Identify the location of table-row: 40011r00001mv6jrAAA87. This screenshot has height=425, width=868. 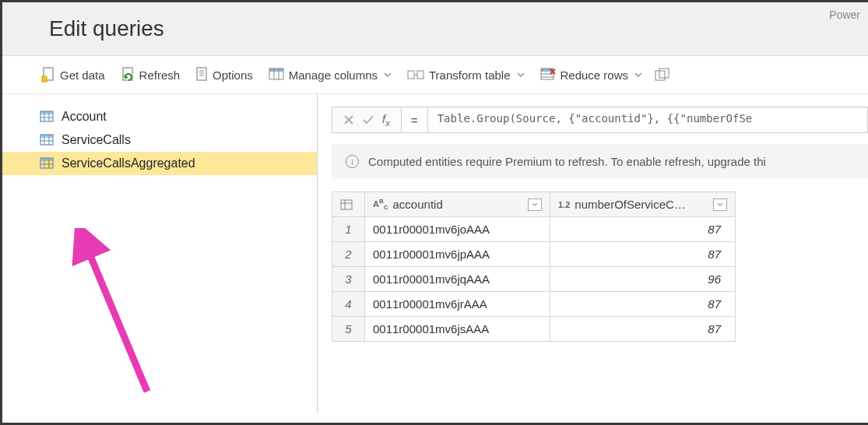
(534, 304).